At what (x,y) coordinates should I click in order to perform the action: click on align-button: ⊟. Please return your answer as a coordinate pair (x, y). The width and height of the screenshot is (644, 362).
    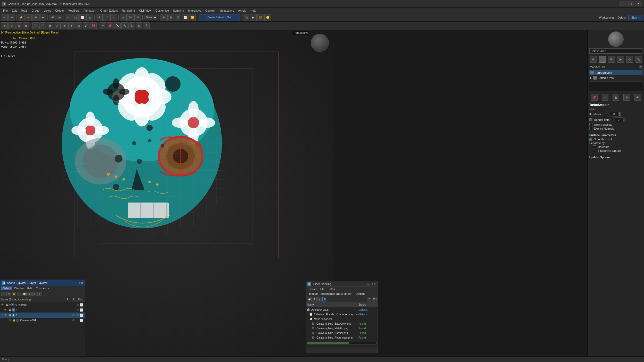
    Looking at the image, I should click on (171, 18).